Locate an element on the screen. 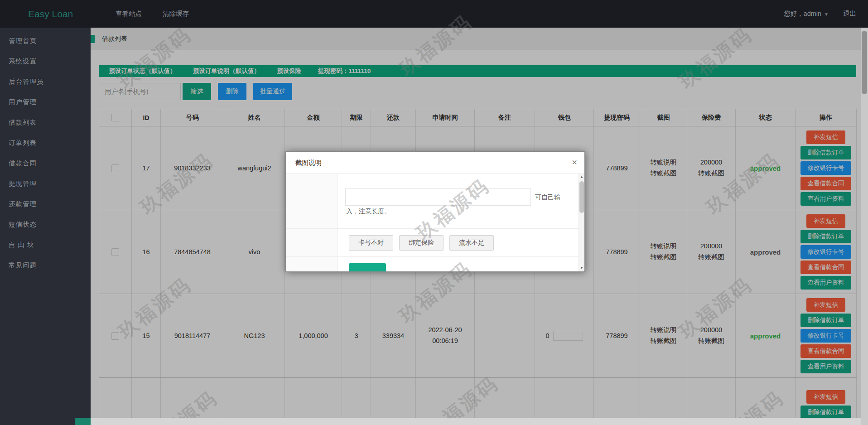 The width and height of the screenshot is (868, 425). modal-row-divider is located at coordinates (432, 228).